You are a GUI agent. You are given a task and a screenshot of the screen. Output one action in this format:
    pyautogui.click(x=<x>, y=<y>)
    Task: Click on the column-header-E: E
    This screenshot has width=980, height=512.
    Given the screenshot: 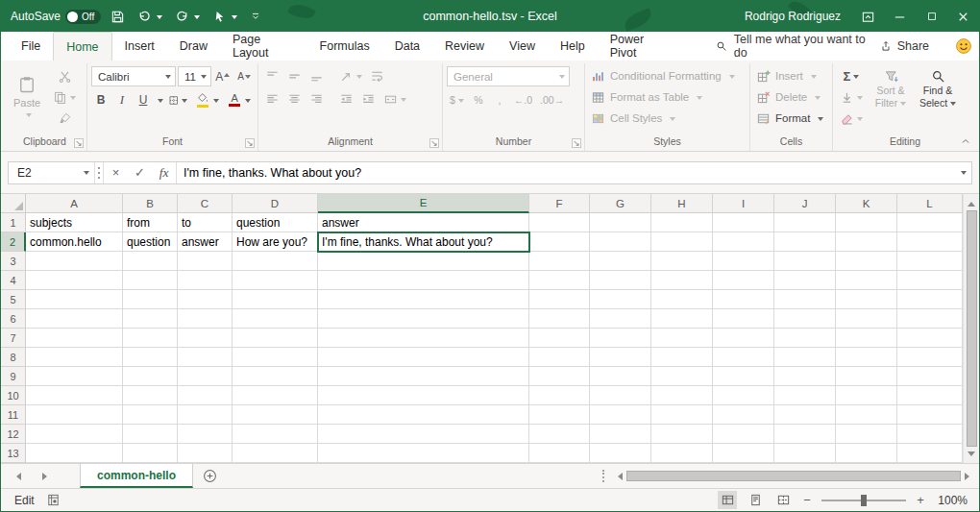 What is the action you would take?
    pyautogui.click(x=424, y=204)
    